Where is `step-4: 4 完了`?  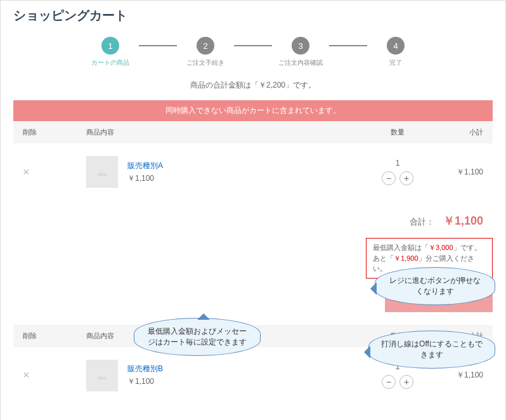 step-4: 4 完了 is located at coordinates (396, 52).